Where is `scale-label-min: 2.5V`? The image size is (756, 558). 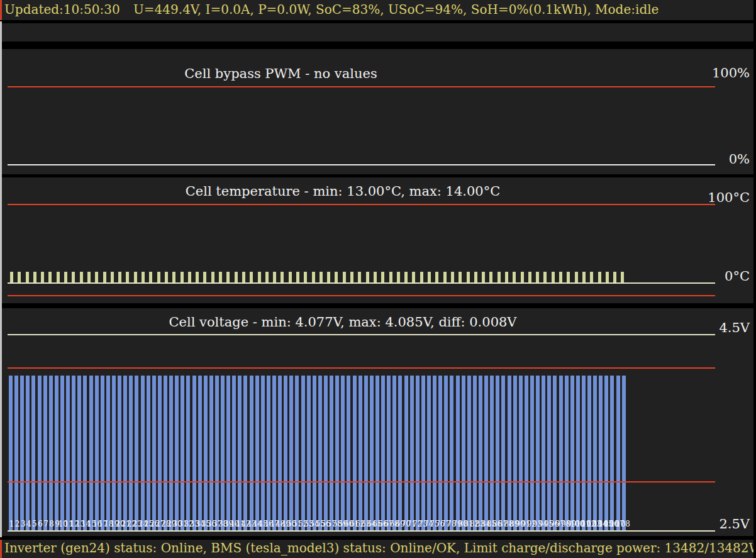 scale-label-min: 2.5V is located at coordinates (735, 524).